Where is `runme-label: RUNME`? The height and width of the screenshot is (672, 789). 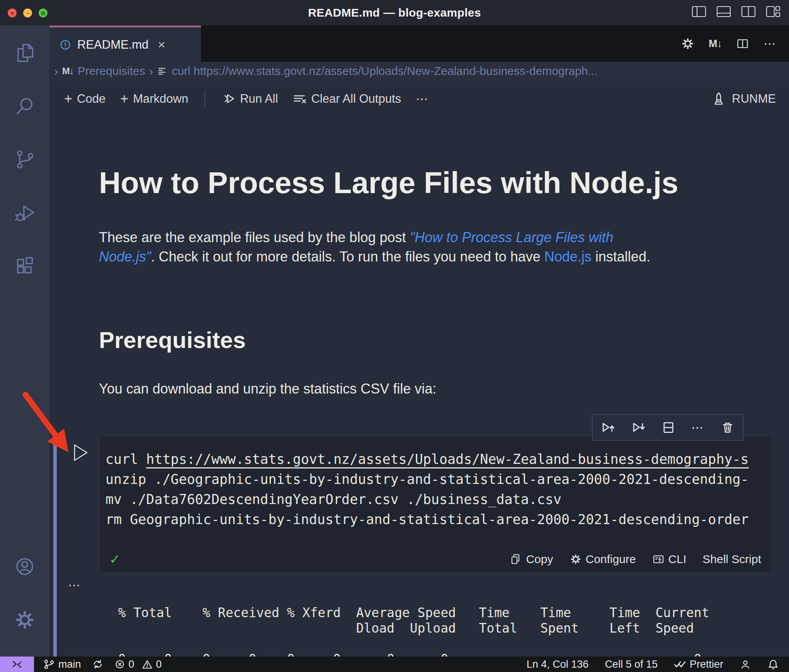
runme-label: RUNME is located at coordinates (754, 99).